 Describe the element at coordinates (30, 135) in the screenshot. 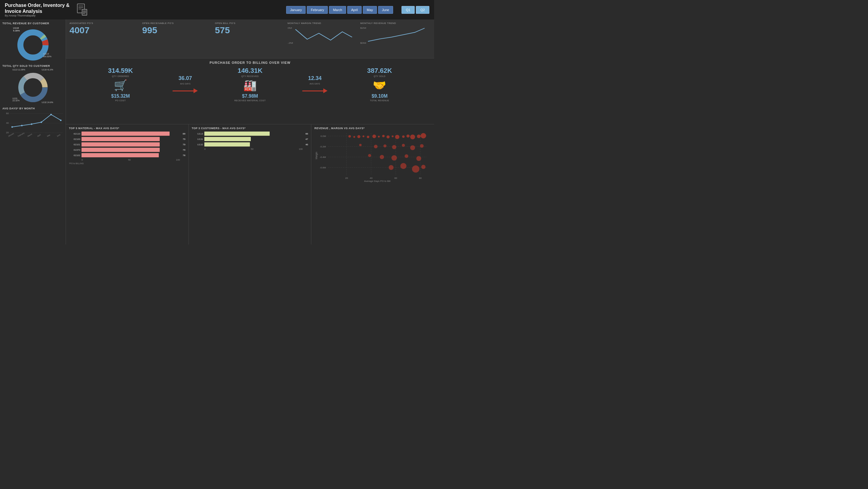

I see `svg-text: March` at that location.